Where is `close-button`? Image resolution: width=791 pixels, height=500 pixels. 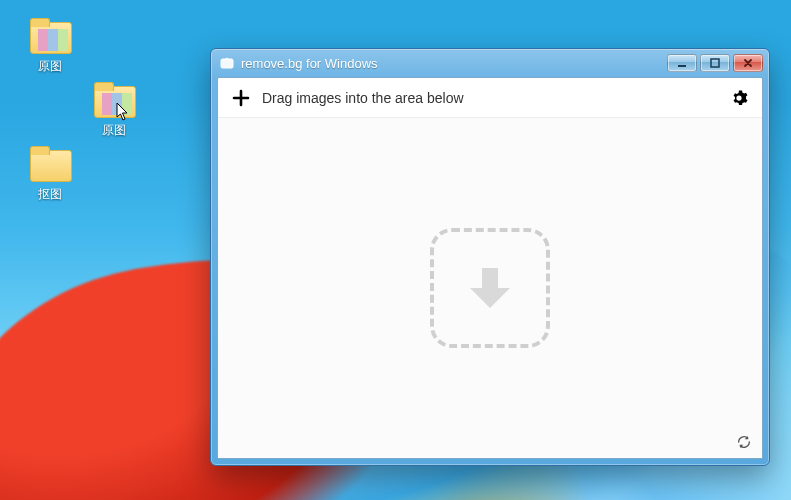
close-button is located at coordinates (748, 63).